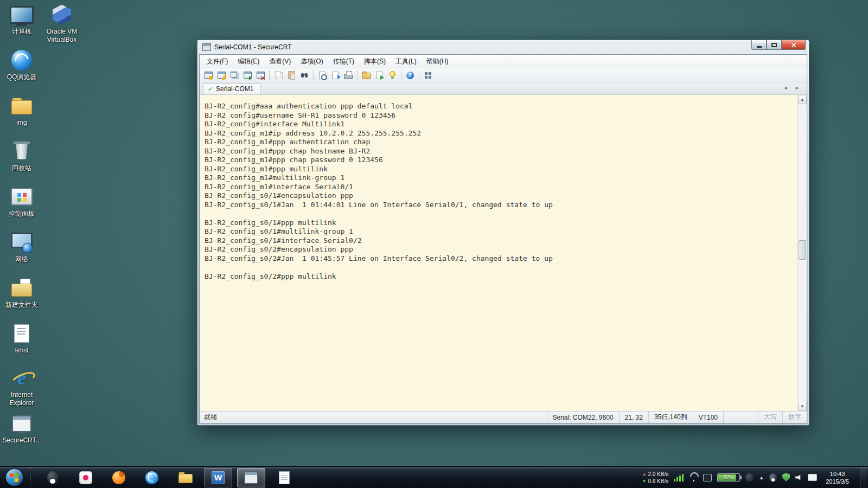 This screenshot has width=868, height=488. I want to click on desktop-icon-img-folder: img, so click(22, 111).